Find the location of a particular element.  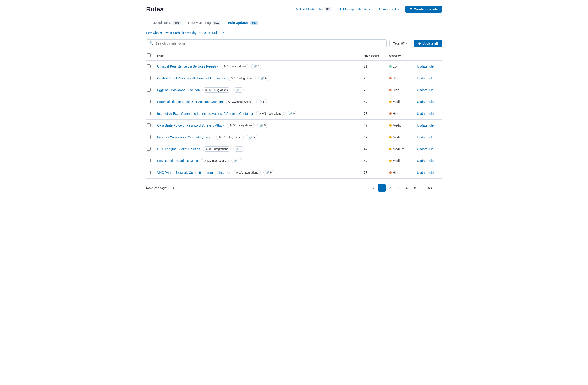

rule-name-link: Potential Hidden Local User Account Crea… is located at coordinates (190, 102).